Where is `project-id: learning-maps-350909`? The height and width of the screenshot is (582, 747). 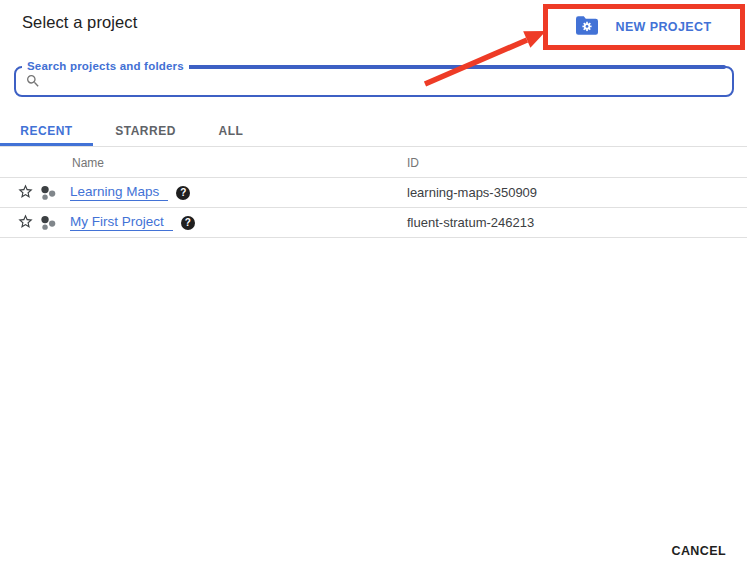 project-id: learning-maps-350909 is located at coordinates (472, 192).